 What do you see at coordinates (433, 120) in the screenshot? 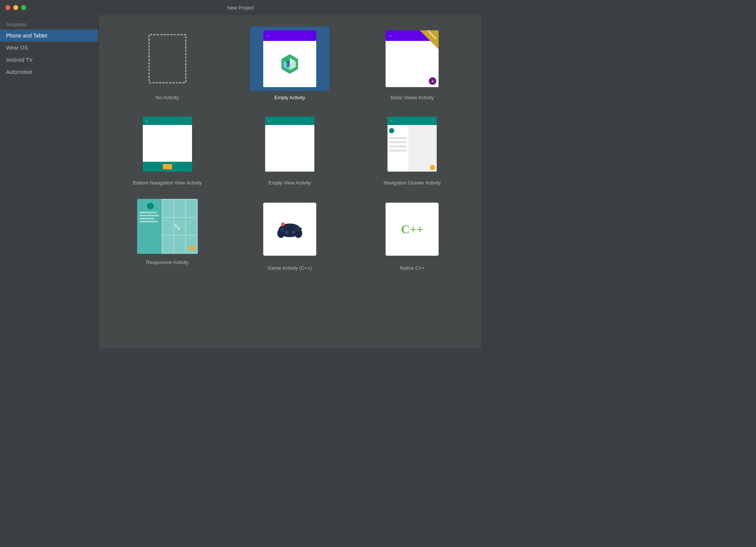
I see `nda-dots: ⋮` at bounding box center [433, 120].